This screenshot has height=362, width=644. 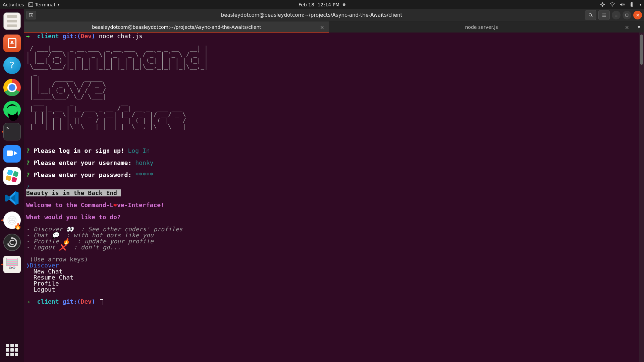 I want to click on new-tab-button, so click(x=31, y=15).